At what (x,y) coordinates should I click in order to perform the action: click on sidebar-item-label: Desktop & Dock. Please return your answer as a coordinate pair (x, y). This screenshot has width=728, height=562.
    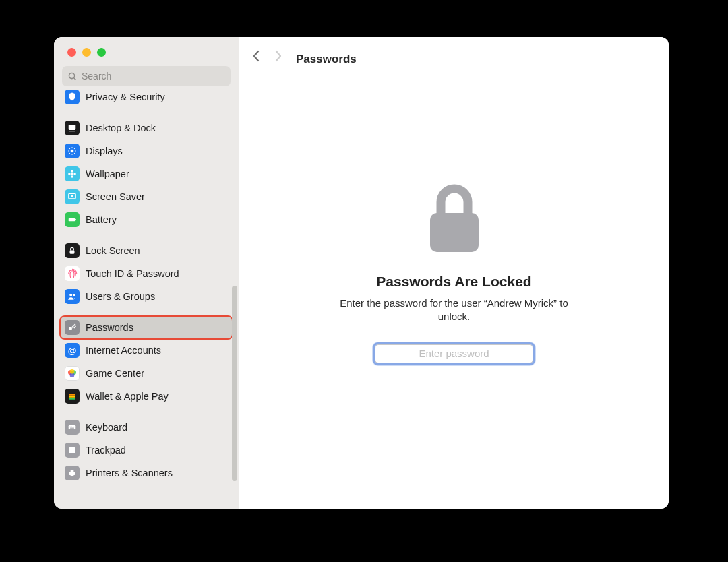
    Looking at the image, I should click on (121, 128).